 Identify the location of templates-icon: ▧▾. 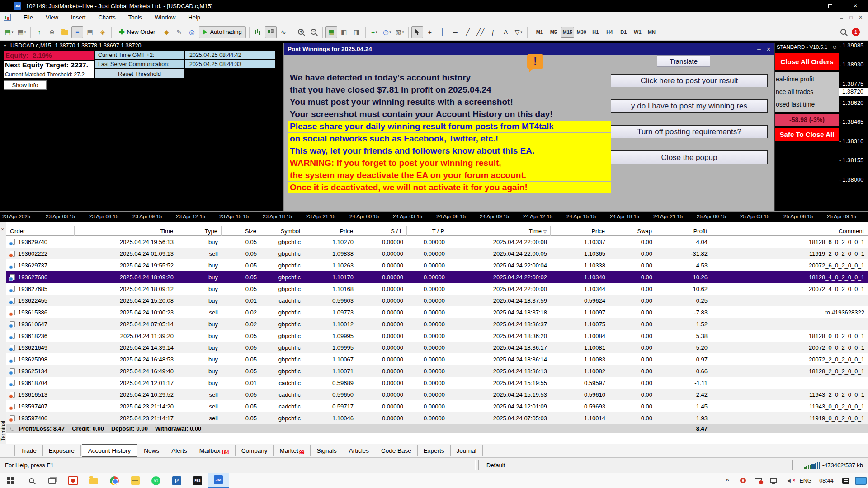
(400, 32).